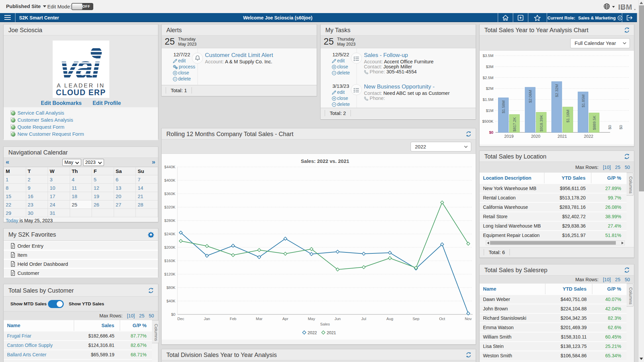 Image resolution: width=644 pixels, height=362 pixels. Describe the element at coordinates (555, 243) in the screenshot. I see `location-hscrollbar` at that location.